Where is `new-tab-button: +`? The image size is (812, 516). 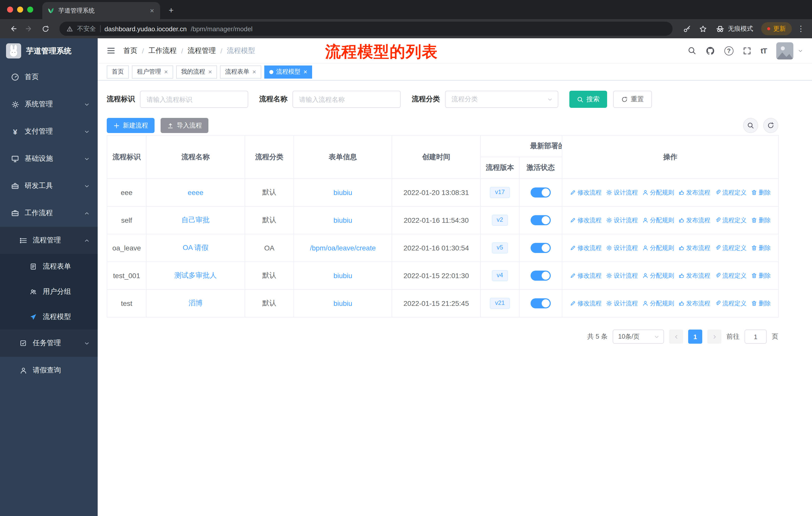
new-tab-button: + is located at coordinates (171, 11).